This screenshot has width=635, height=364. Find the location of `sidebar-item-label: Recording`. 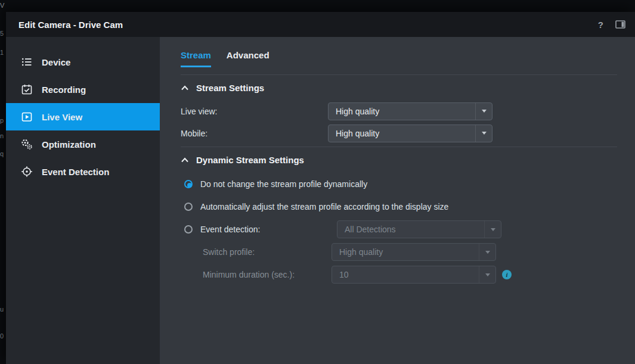

sidebar-item-label: Recording is located at coordinates (64, 89).